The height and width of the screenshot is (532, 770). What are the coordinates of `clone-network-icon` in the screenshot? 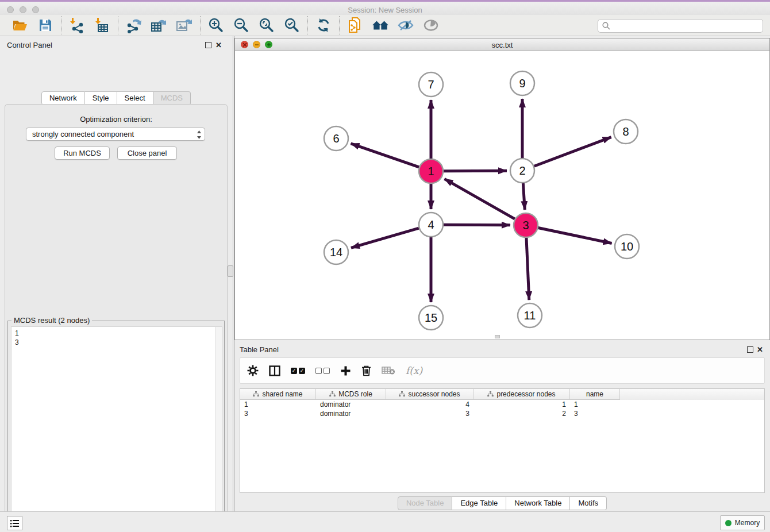 It's located at (355, 25).